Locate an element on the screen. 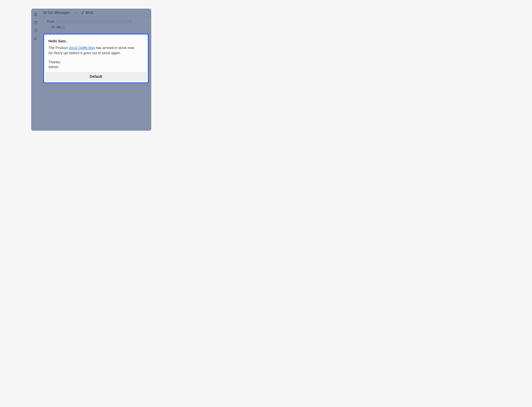 This screenshot has height=407, width=532. to-label: To is located at coordinates (48, 27).